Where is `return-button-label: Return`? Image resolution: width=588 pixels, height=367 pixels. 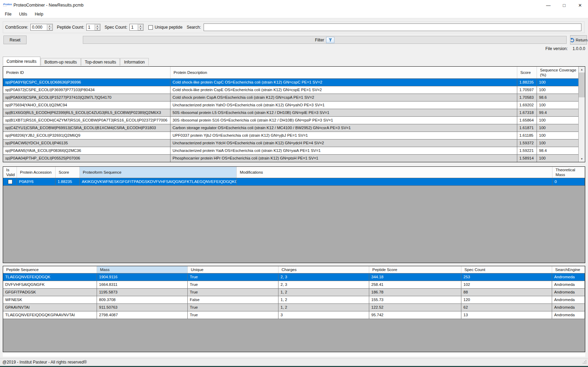
return-button-label: Return is located at coordinates (582, 40).